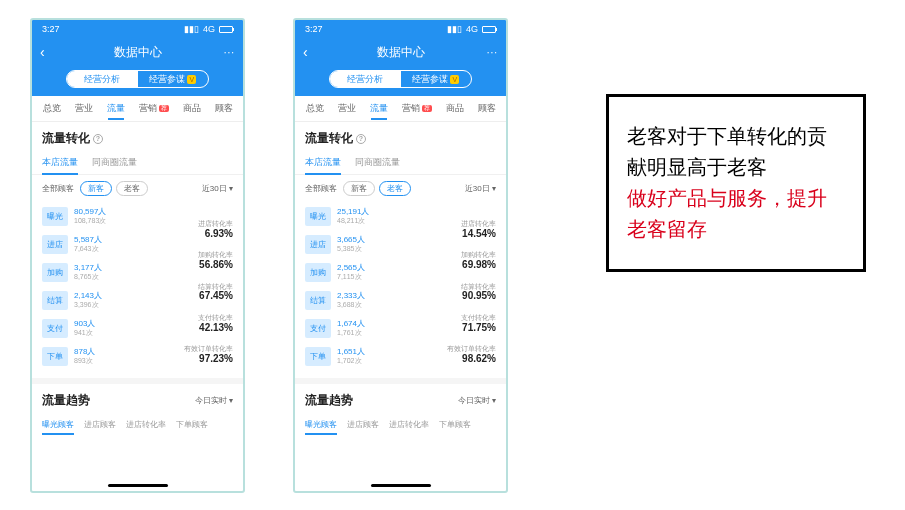 The height and width of the screenshot is (510, 905). Describe the element at coordinates (465, 260) in the screenshot. I see `rate-block: 加购转化率69.98%` at that location.